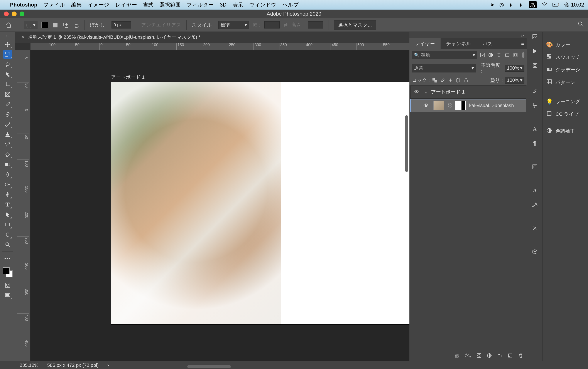 This screenshot has width=588, height=369. Describe the element at coordinates (170, 5) in the screenshot. I see `menu-select: 選択範囲` at that location.